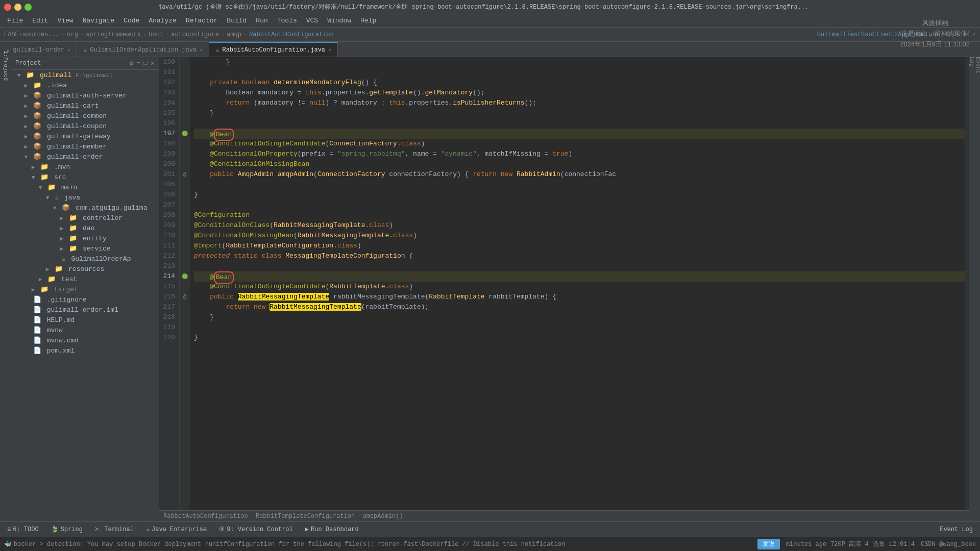 The image size is (980, 551). I want to click on tree-test: ▶ 📁 test, so click(85, 279).